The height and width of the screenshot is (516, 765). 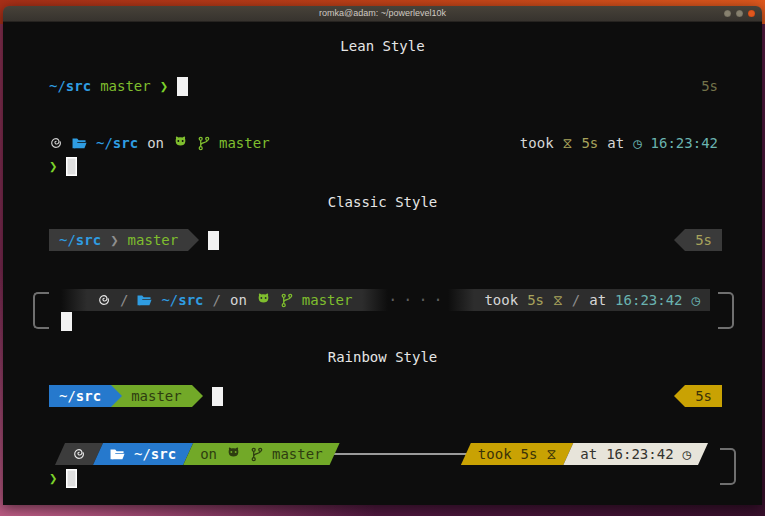 I want to click on classic-prompt-full: / ~/src / on master, so click(x=386, y=300).